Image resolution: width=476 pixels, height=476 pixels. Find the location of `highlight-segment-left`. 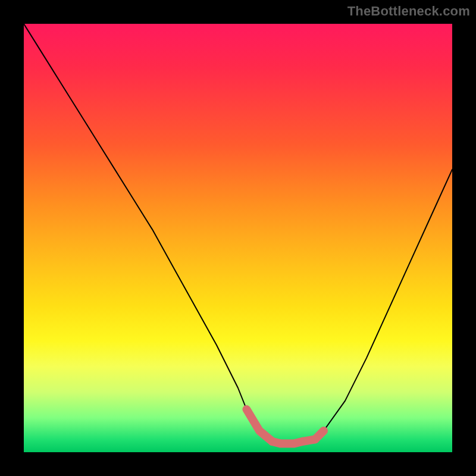

highlight-segment-left is located at coordinates (259, 425).